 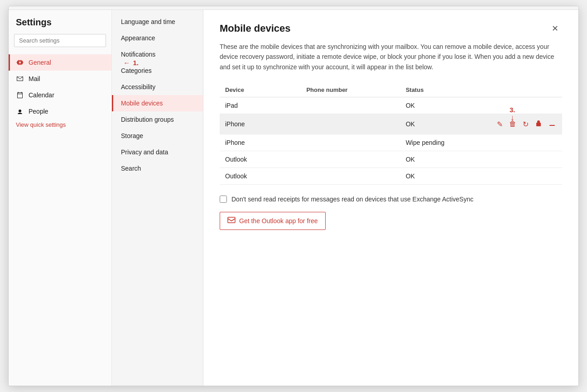 I want to click on settings-title: Settings, so click(x=60, y=25).